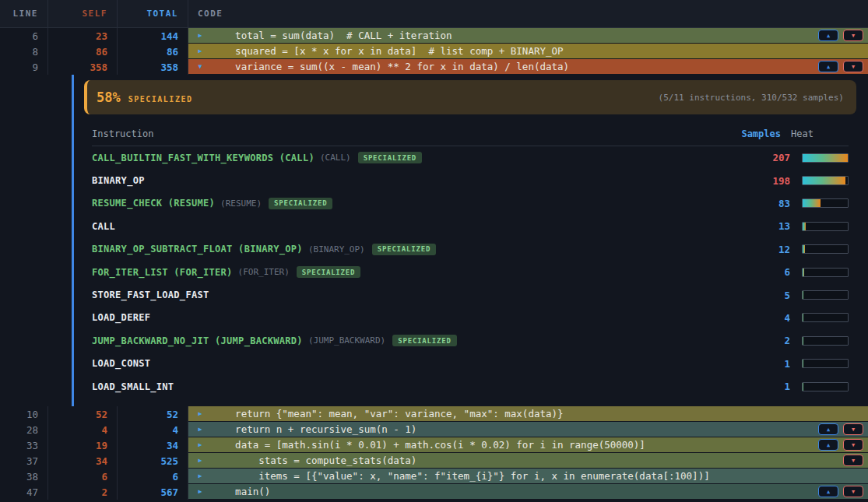 The height and width of the screenshot is (502, 868). What do you see at coordinates (763, 157) in the screenshot?
I see `samples-count: 207` at bounding box center [763, 157].